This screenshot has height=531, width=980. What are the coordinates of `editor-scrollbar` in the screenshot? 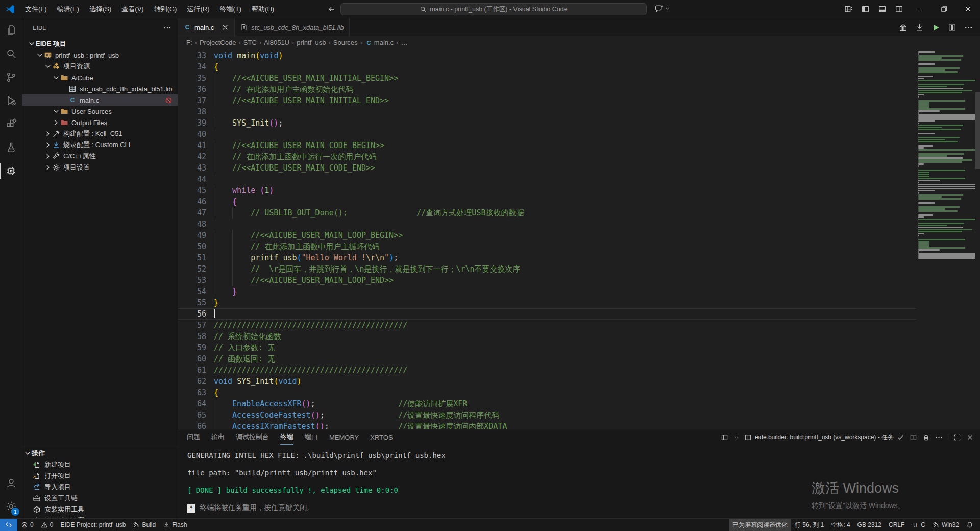 It's located at (977, 131).